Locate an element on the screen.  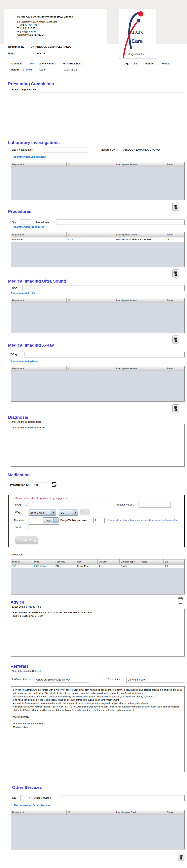
way-qty-input is located at coordinates (85, 512).